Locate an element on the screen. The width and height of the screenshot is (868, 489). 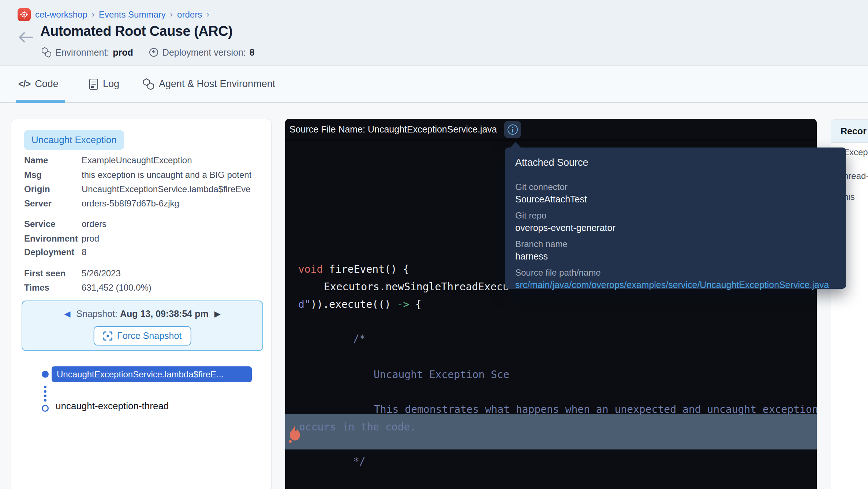
source-file-name: Source File Name: UncaughtExceptionServi… is located at coordinates (393, 130).